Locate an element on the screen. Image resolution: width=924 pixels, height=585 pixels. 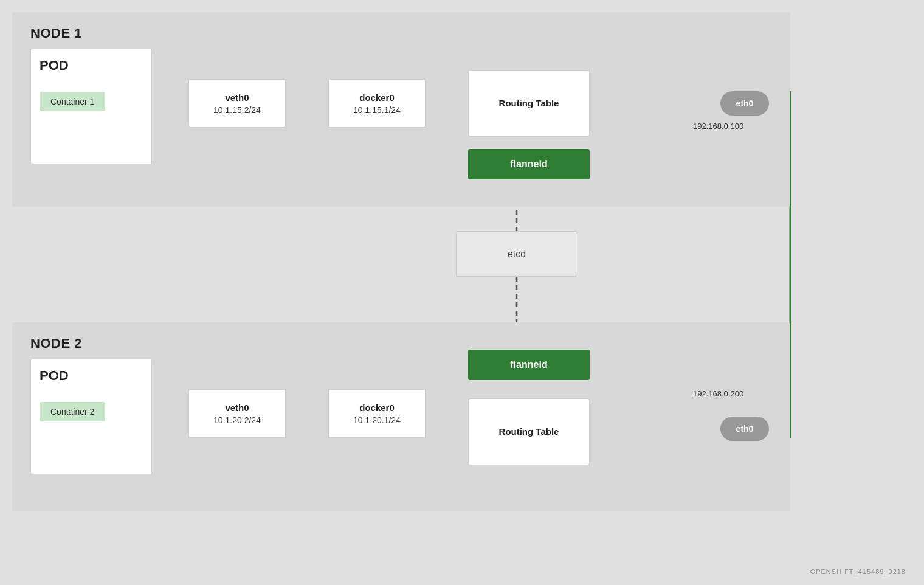
pod-title-node1: POD is located at coordinates (54, 66).